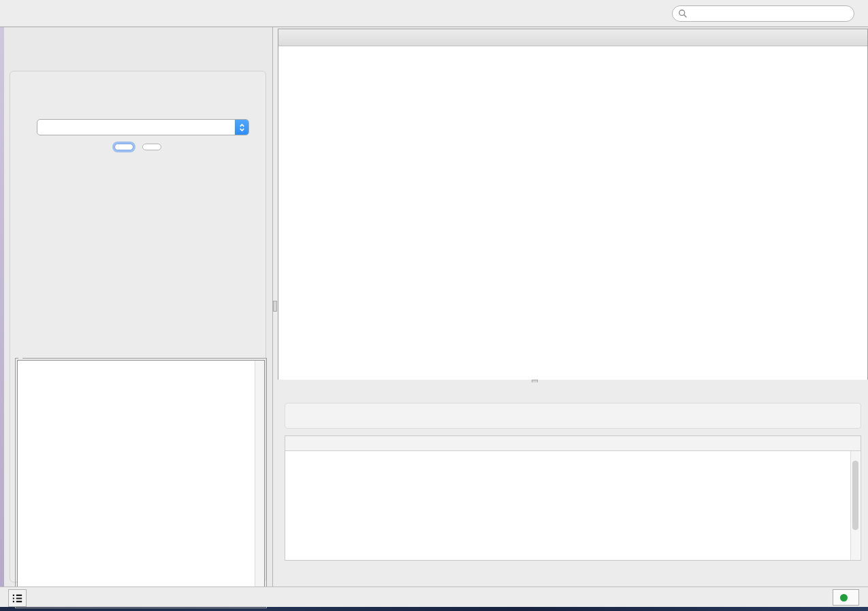 This screenshot has width=868, height=611. What do you see at coordinates (763, 14) in the screenshot?
I see `search-box` at bounding box center [763, 14].